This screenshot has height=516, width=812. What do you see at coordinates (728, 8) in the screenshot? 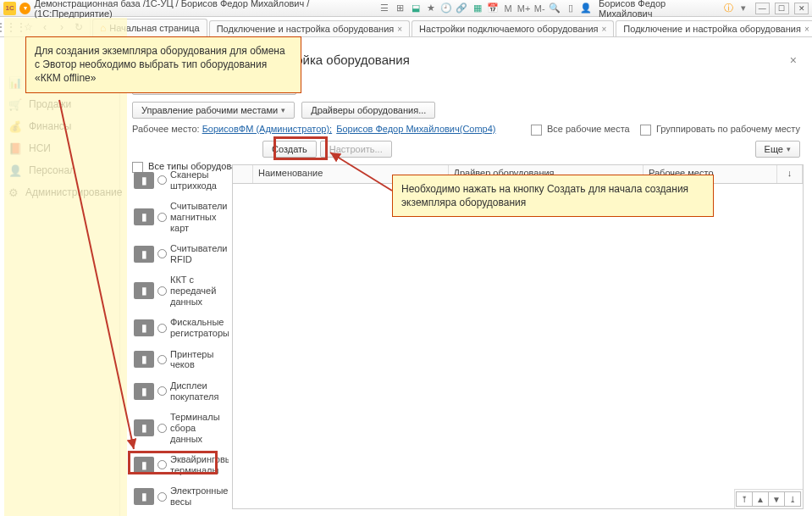
I see `info-icon: ⓘ` at bounding box center [728, 8].